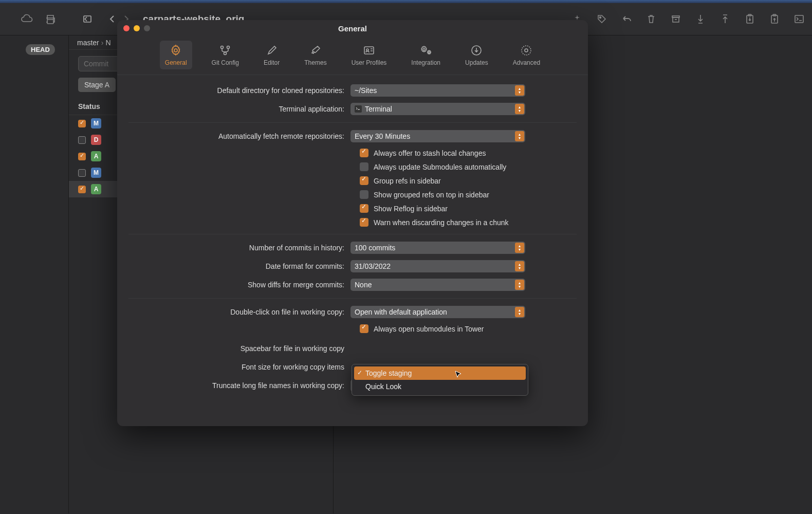 This screenshot has height=514, width=812. What do you see at coordinates (382, 136) in the screenshot?
I see `select-value: Every 30 Minutes` at bounding box center [382, 136].